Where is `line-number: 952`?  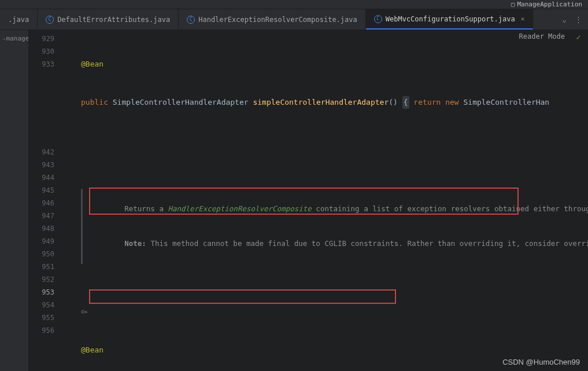 line-number: 952 is located at coordinates (42, 280).